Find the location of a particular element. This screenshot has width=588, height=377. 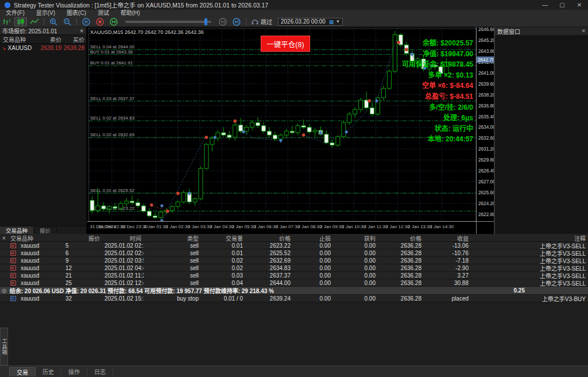

skip-control: 跳过 is located at coordinates (262, 22).